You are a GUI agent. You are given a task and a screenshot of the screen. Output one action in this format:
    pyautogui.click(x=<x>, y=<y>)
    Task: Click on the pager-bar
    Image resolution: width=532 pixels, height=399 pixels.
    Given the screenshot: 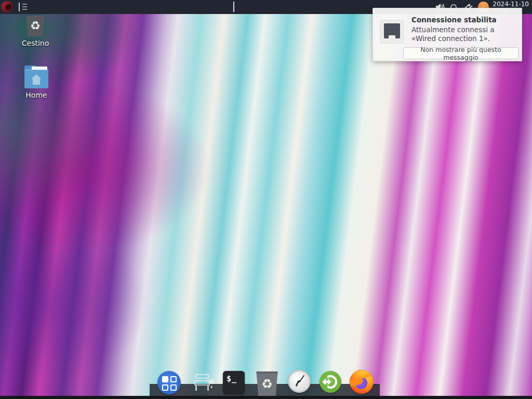 What is the action you would take?
    pyautogui.click(x=202, y=376)
    